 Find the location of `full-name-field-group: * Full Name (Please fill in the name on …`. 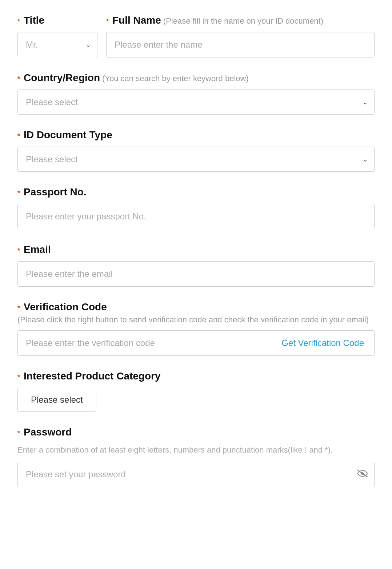

full-name-field-group: * Full Name (Please fill in the name on … is located at coordinates (240, 36).